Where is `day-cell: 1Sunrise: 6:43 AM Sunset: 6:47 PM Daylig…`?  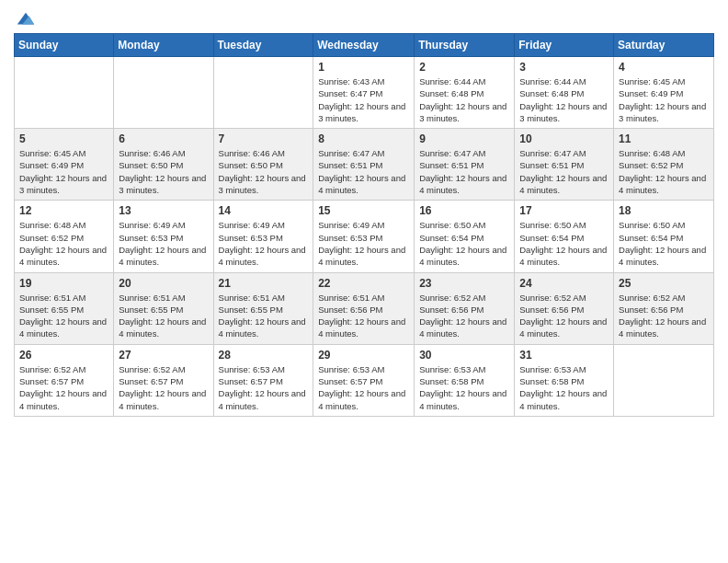 day-cell: 1Sunrise: 6:43 AM Sunset: 6:47 PM Daylig… is located at coordinates (364, 93).